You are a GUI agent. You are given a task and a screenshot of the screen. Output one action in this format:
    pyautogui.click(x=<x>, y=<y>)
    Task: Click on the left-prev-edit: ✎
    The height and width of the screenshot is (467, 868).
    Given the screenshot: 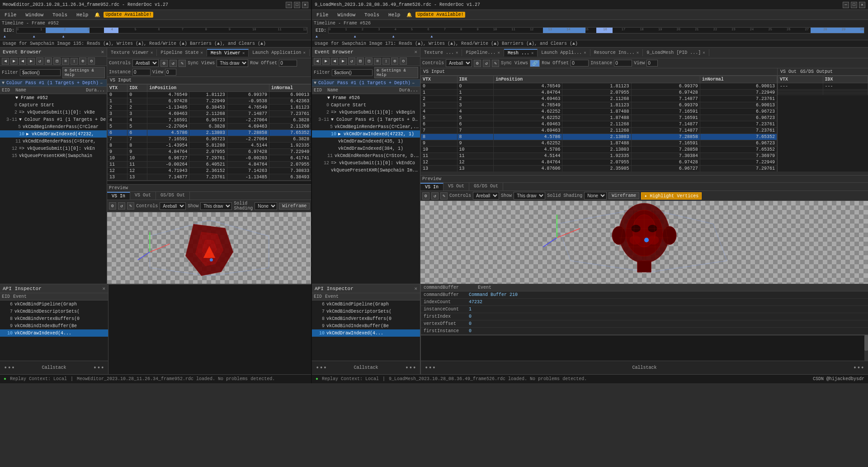 What is the action you would take?
    pyautogui.click(x=131, y=206)
    